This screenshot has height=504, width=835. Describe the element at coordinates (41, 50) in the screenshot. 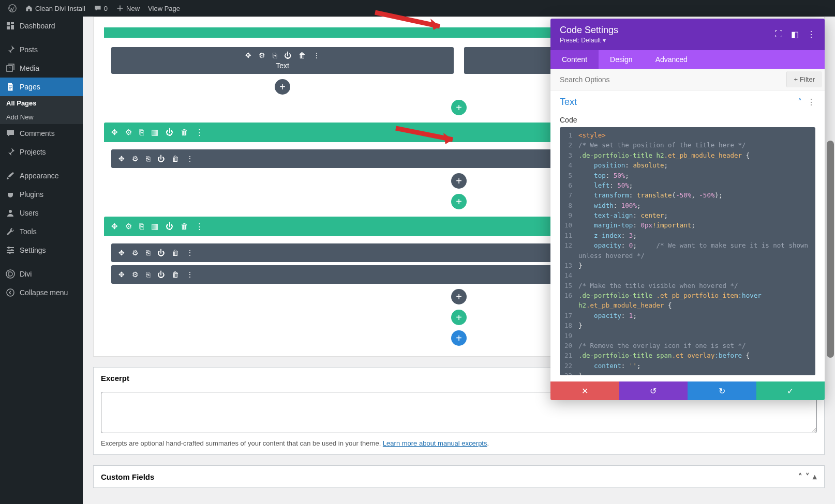

I see `sidebar-item-posts: Posts` at that location.